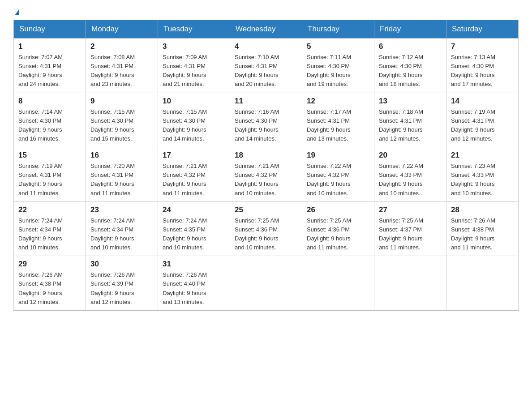 This screenshot has width=532, height=411. Describe the element at coordinates (339, 30) in the screenshot. I see `col-header-thursday: Thursday` at that location.